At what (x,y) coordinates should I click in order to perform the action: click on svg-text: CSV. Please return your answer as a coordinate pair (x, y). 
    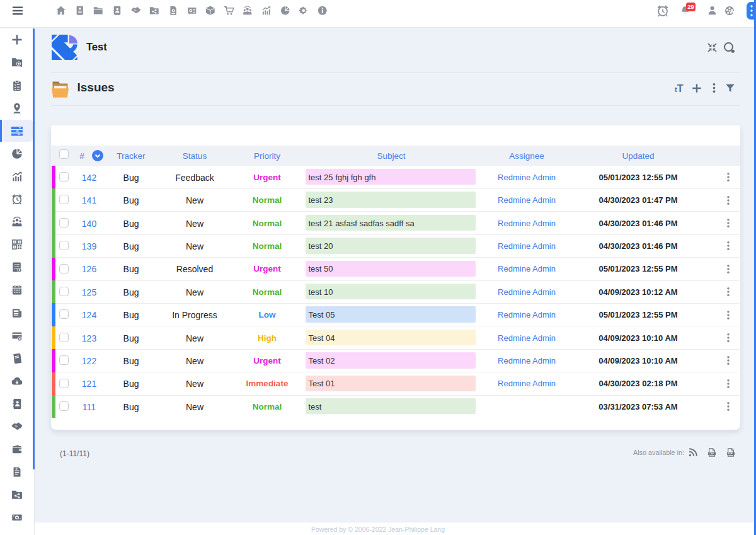
    Looking at the image, I should click on (712, 454).